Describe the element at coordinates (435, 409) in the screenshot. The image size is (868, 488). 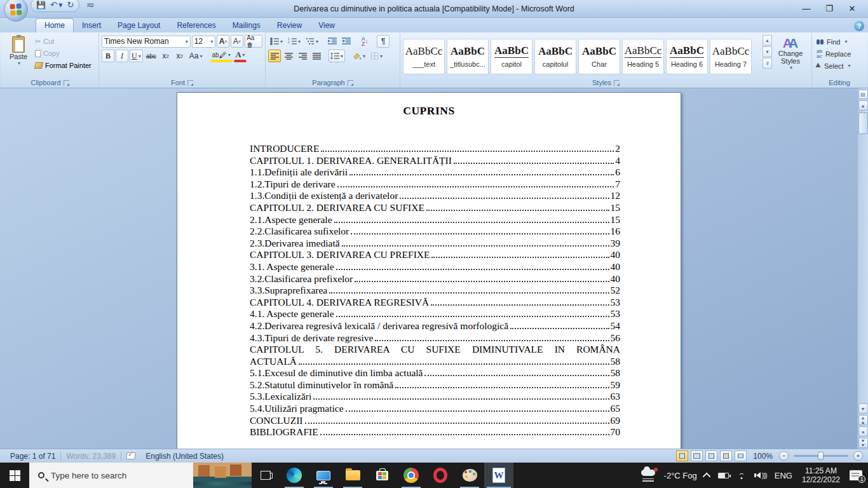
I see `toc-entry: 5.4.Utilizări pragmatice65` at that location.